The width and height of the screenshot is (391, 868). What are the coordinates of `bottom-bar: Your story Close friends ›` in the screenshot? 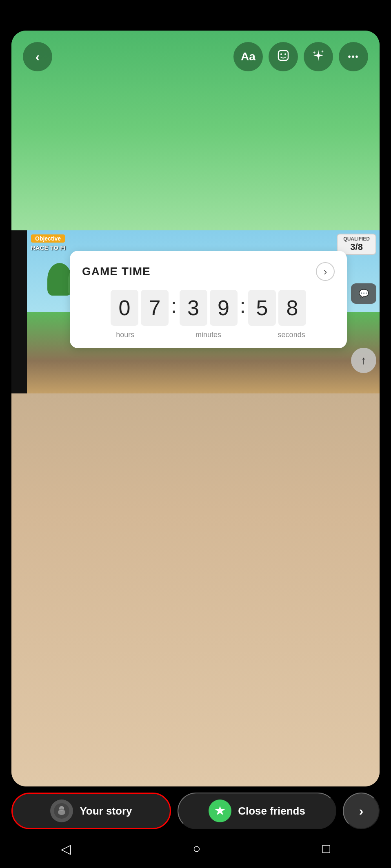 It's located at (196, 811).